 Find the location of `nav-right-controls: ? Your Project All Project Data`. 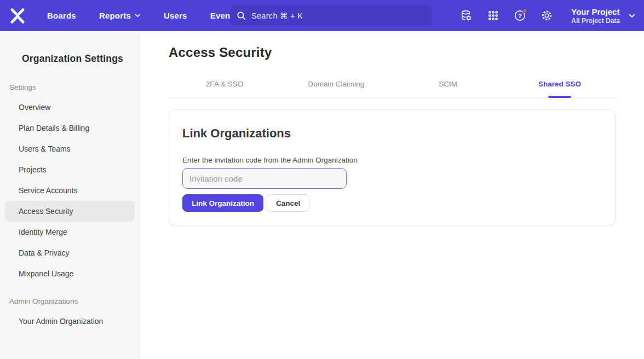

nav-right-controls: ? Your Project All Project Data is located at coordinates (552, 16).